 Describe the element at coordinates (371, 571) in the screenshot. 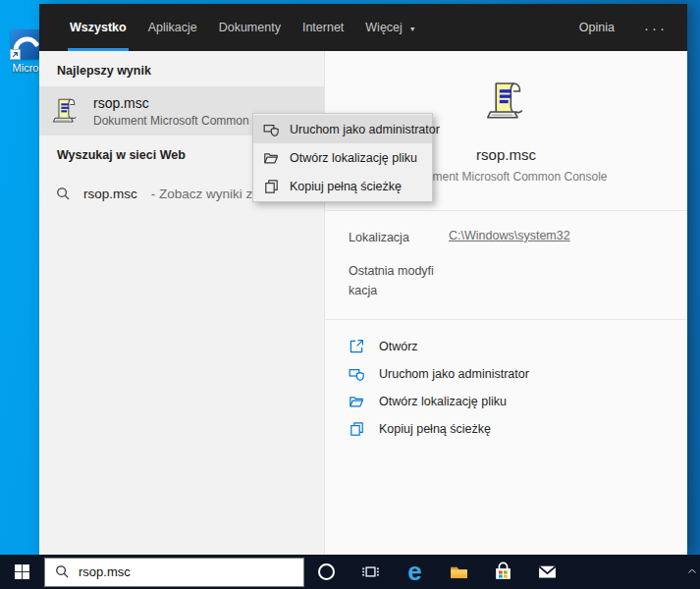

I see `task-view-button` at that location.